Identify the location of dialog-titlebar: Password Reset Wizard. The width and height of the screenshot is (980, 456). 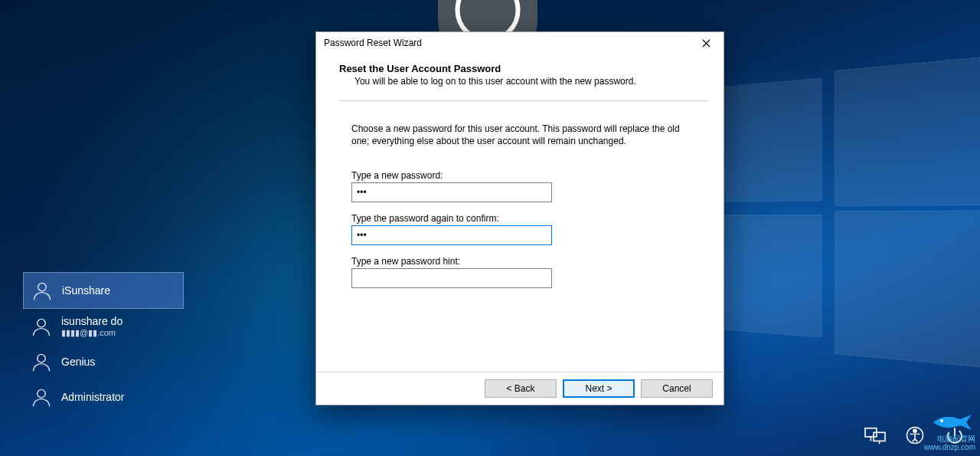
(520, 43).